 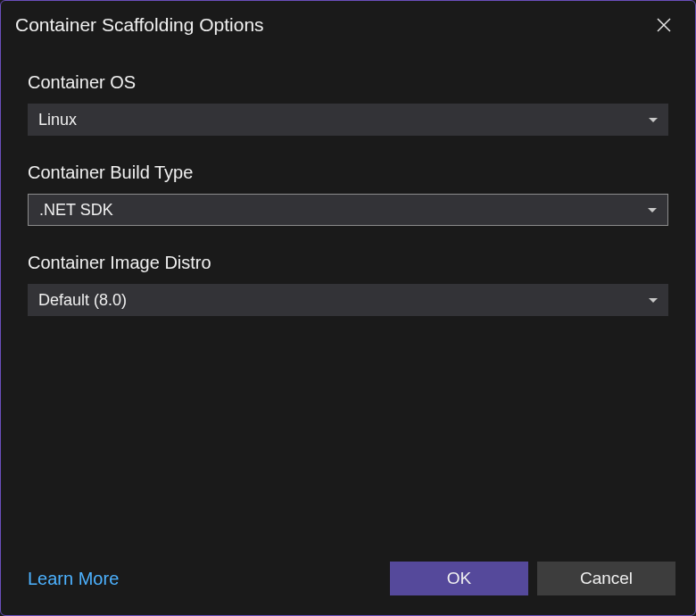 I want to click on close-button, so click(x=664, y=25).